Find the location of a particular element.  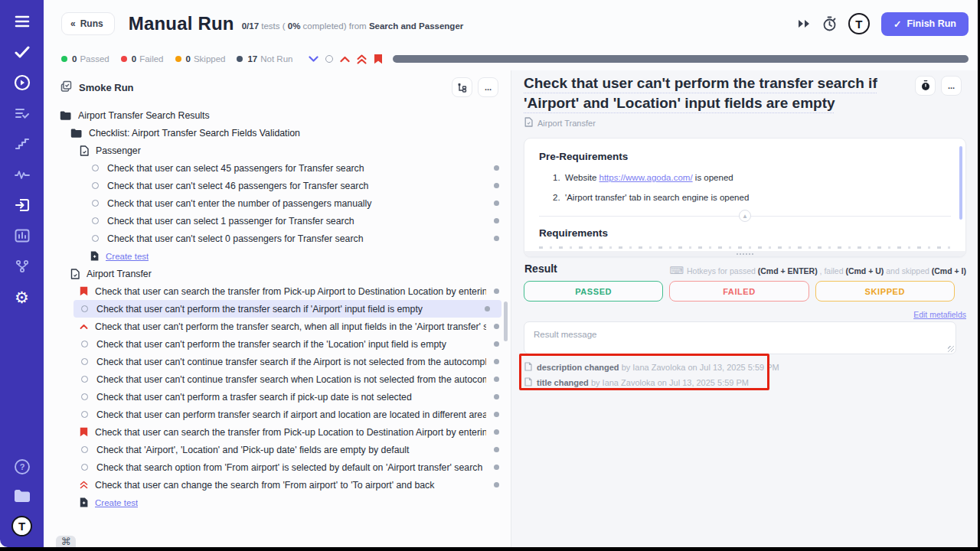

caret-up-icon is located at coordinates (345, 60).